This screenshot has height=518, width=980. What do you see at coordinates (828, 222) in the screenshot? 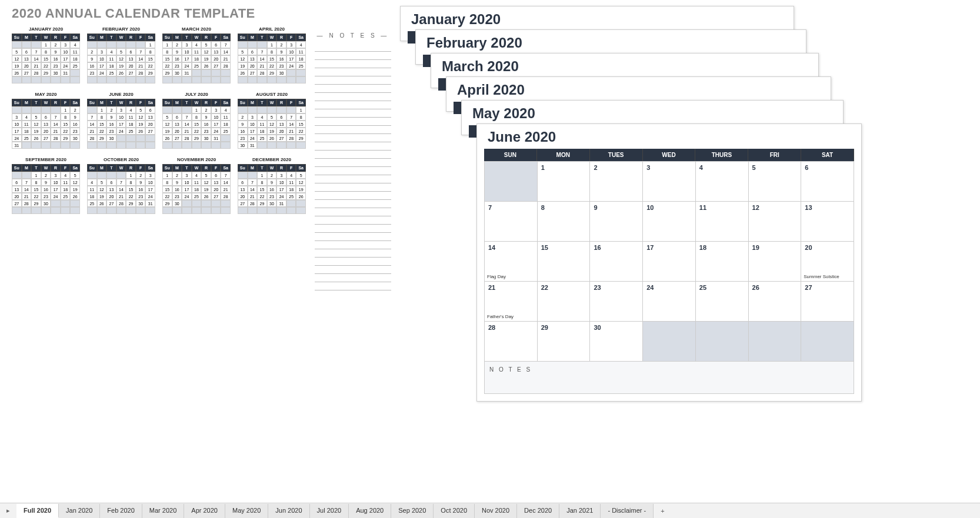
I see `calendar-day-cell: 13` at bounding box center [828, 222].